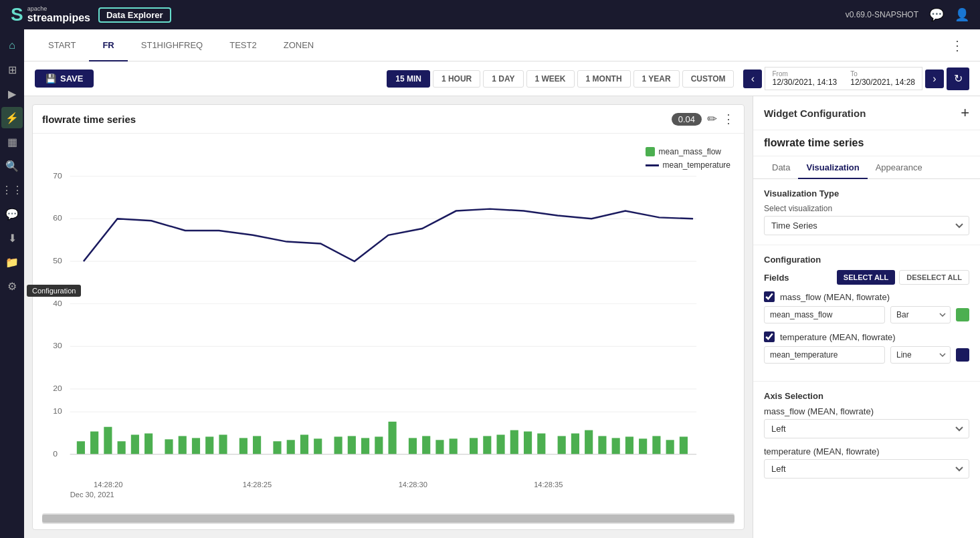  I want to click on notification-icon: 💬, so click(937, 15).